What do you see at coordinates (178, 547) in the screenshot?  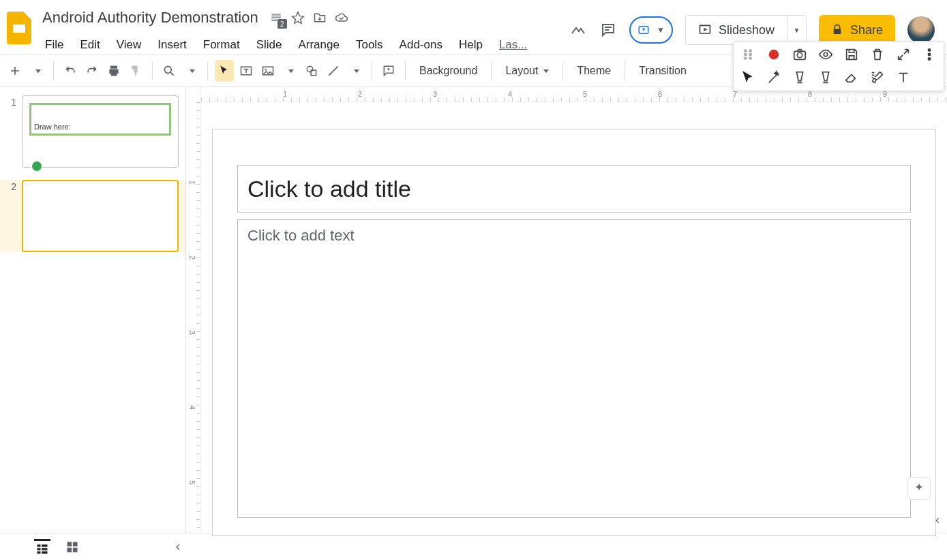 I see `filmstrip-collapse-button` at bounding box center [178, 547].